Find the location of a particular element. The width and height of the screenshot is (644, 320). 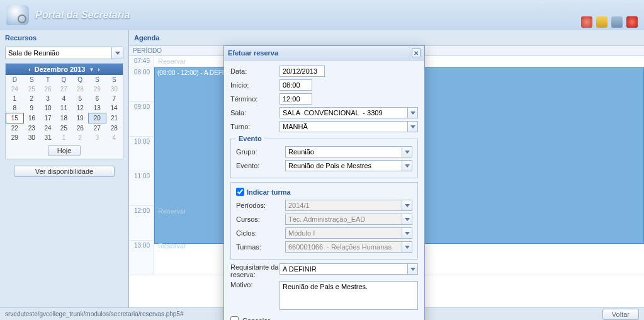

agenda-time-label: 09:00 is located at coordinates (142, 119).